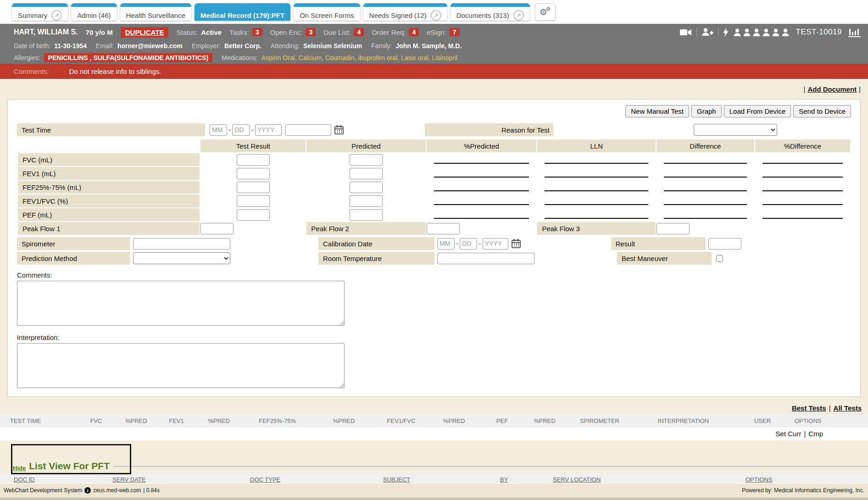  What do you see at coordinates (832, 89) in the screenshot?
I see `add-document-link: Add Document` at bounding box center [832, 89].